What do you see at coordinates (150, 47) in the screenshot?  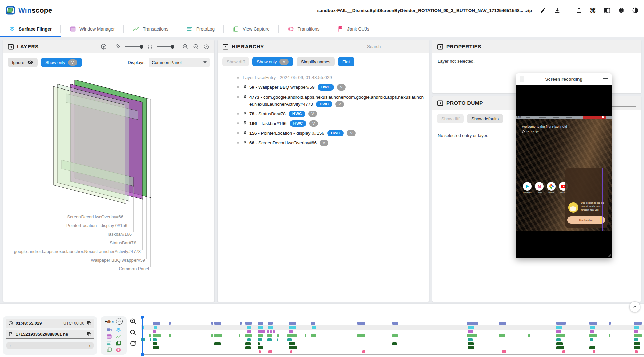 I see `spacing-icon` at bounding box center [150, 47].